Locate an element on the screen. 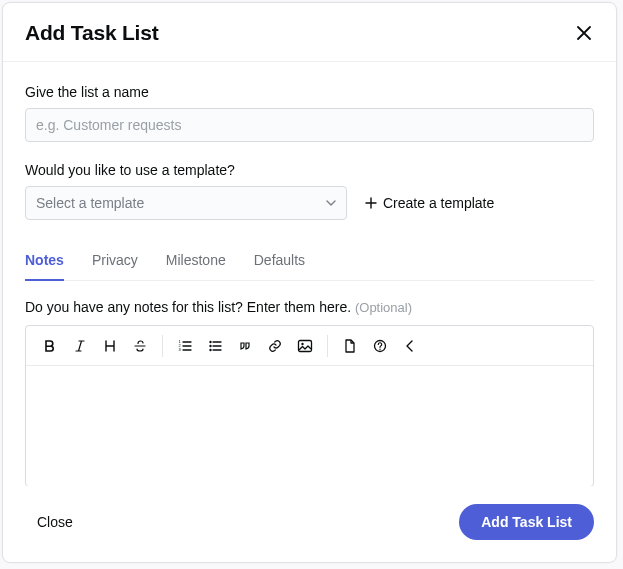 Image resolution: width=623 pixels, height=569 pixels. notes-optional: (Optional) is located at coordinates (384, 308).